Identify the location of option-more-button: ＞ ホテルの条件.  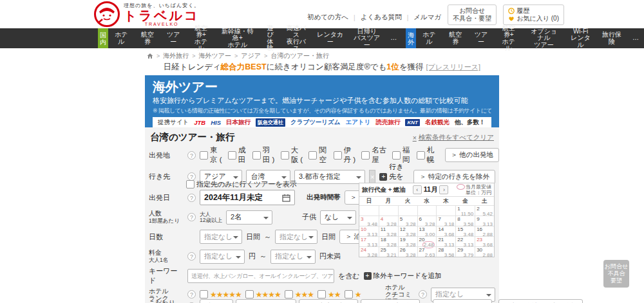
(462, 301).